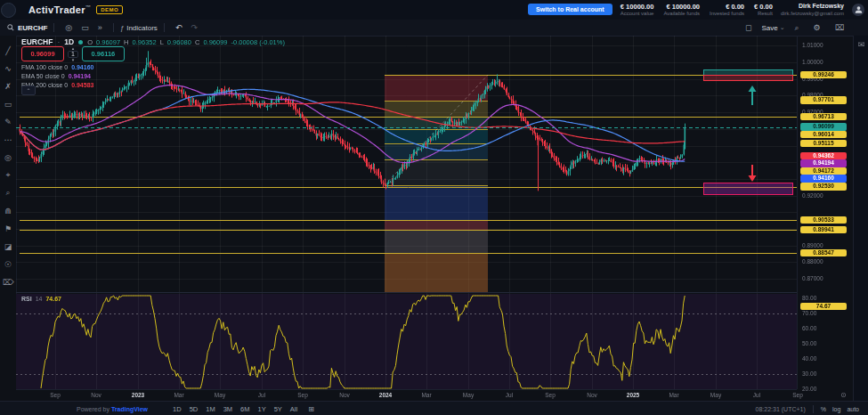 This screenshot has height=415, width=868. What do you see at coordinates (9, 50) in the screenshot?
I see `trend-line-icon: ╱` at bounding box center [9, 50].